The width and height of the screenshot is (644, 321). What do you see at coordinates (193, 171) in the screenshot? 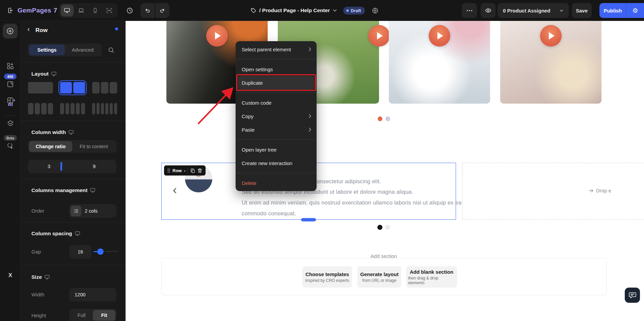
I see `duplicate-icon` at bounding box center [193, 171].